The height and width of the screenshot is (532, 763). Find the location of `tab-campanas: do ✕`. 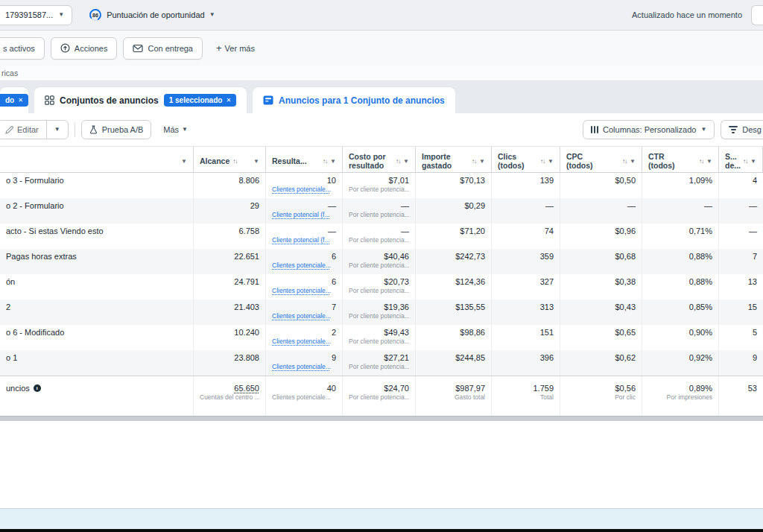

tab-campanas: do ✕ is located at coordinates (14, 100).